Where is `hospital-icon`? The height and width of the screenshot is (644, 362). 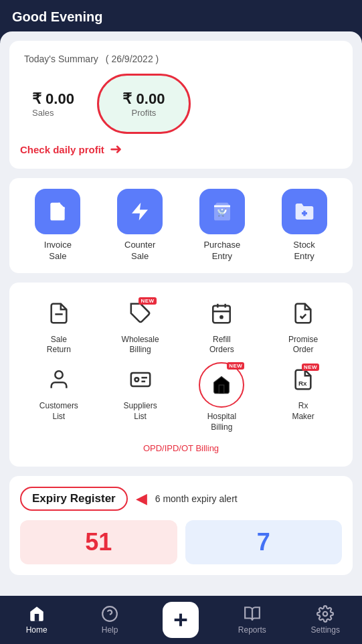
hospital-icon is located at coordinates (221, 385).